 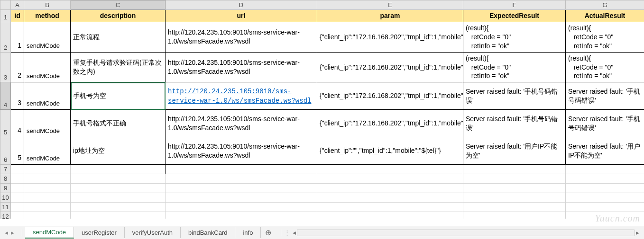 I want to click on empty-row: 7, so click(x=322, y=169).